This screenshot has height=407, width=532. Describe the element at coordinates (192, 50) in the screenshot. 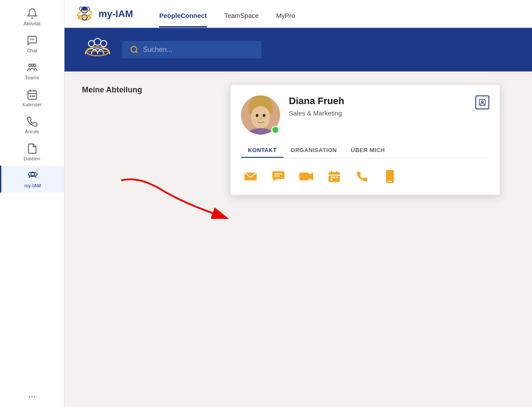

I see `search-bar: Suchen...` at that location.